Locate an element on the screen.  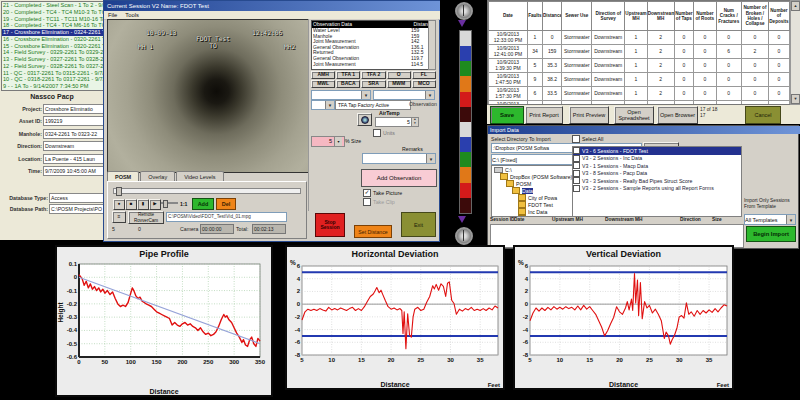
spinner-arrows-icon: ▴▾ is located at coordinates (414, 122).